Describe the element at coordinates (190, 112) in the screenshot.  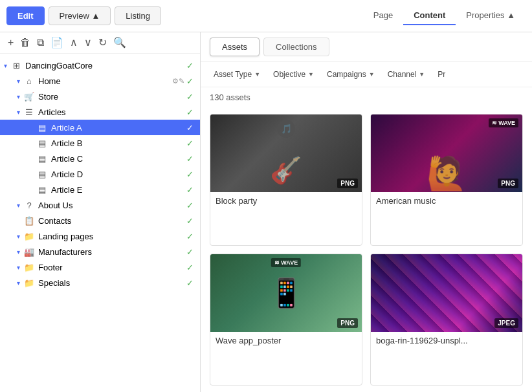
I see `articles-status: ✓` at that location.